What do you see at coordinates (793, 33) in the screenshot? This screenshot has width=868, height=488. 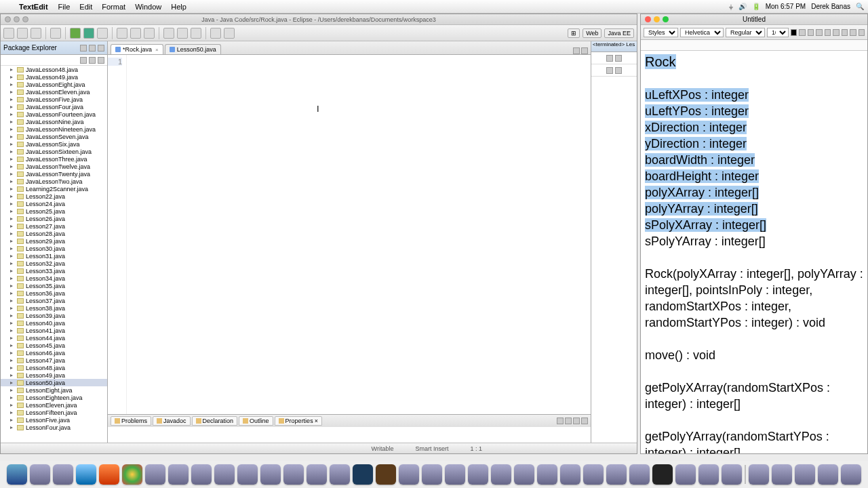 I see `text-color-icon` at bounding box center [793, 33].